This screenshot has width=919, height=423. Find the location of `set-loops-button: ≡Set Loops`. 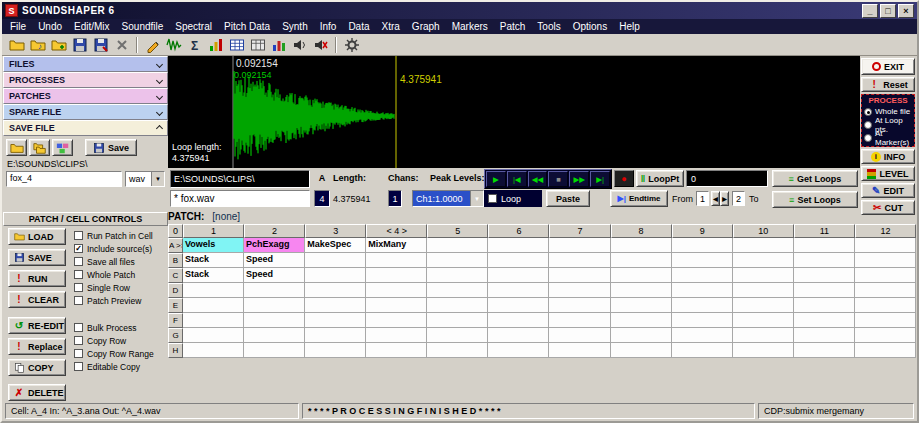

set-loops-button: ≡Set Loops is located at coordinates (815, 200).